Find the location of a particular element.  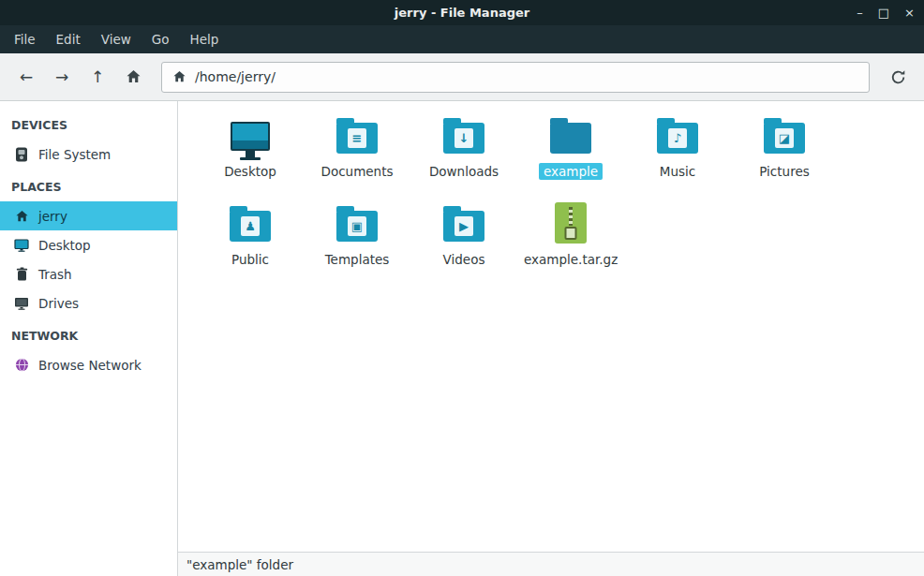

path-bar: /home/jerry/ is located at coordinates (515, 77).